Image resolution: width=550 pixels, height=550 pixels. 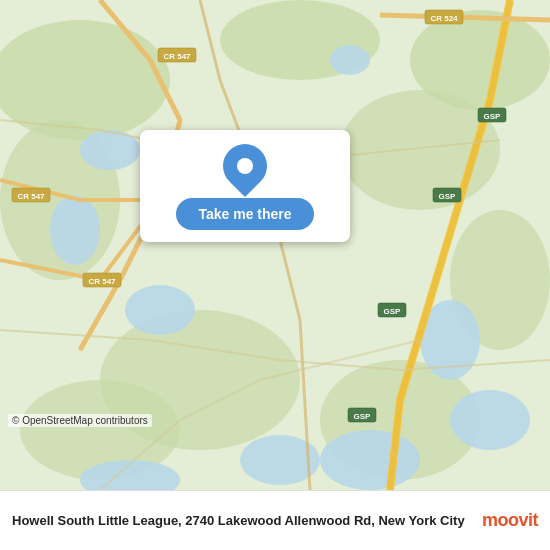 What do you see at coordinates (444, 18) in the screenshot?
I see `svg-text: CR 524` at bounding box center [444, 18].